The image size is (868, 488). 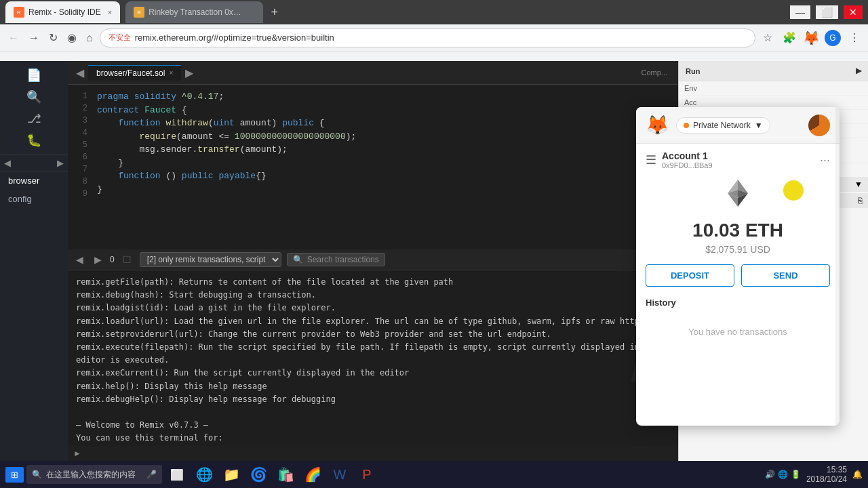 I want to click on home-button: ⌂, so click(x=90, y=38).